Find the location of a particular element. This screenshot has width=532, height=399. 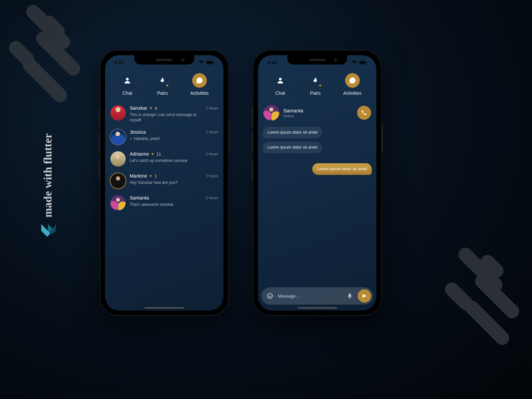

contact-name: Samanta is located at coordinates (293, 110).